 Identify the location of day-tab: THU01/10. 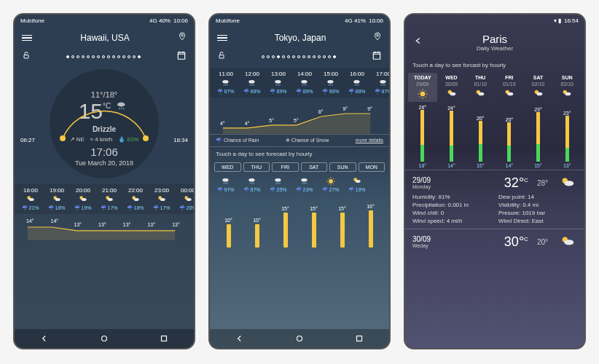
(480, 87).